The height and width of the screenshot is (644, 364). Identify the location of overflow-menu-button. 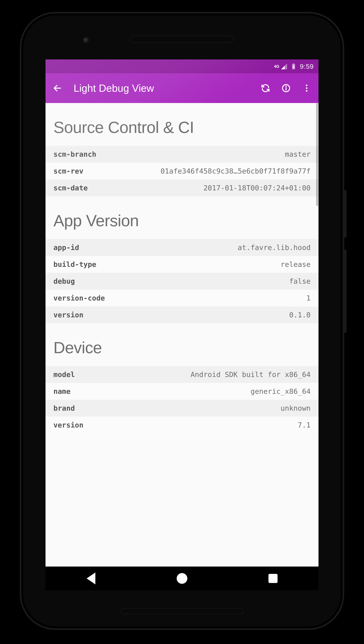
(306, 88).